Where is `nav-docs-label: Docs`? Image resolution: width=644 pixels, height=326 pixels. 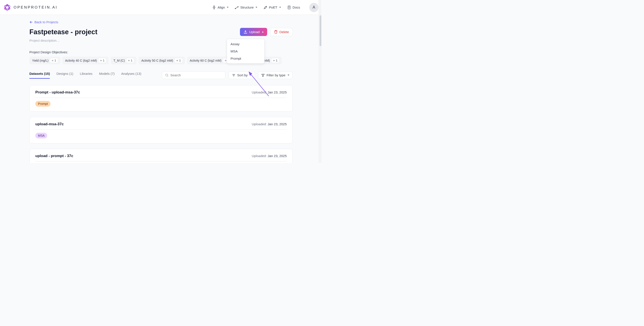
nav-docs-label: Docs is located at coordinates (296, 8).